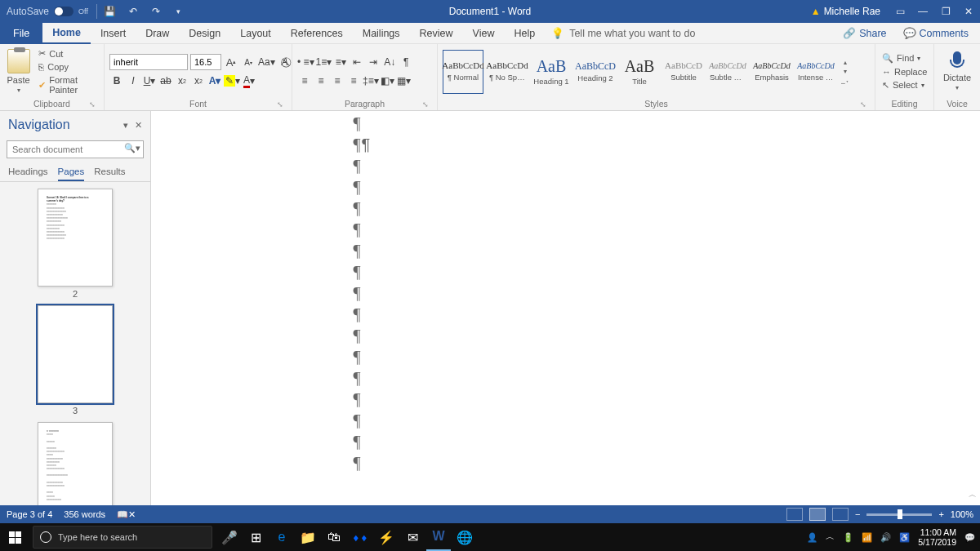 This screenshot has height=551, width=980. What do you see at coordinates (595, 72) in the screenshot?
I see `style-heading: AaBbCcDHeading 2` at bounding box center [595, 72].